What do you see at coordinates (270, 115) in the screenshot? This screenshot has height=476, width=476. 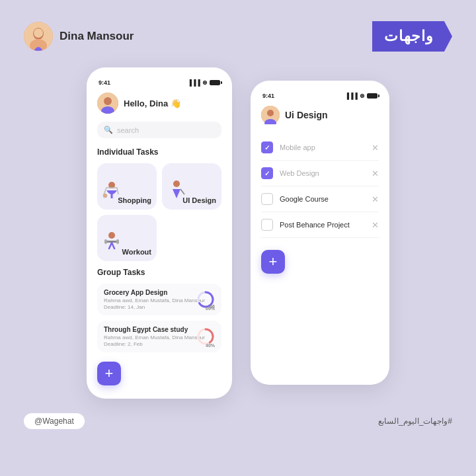 I see `phone2-avatar` at bounding box center [270, 115].